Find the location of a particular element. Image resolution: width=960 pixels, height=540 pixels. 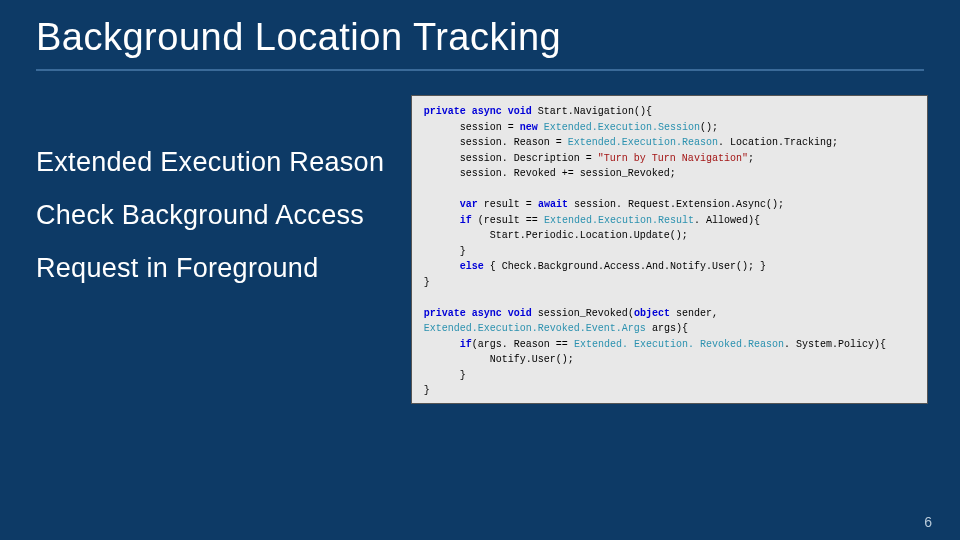

code-token: Extended.Execution.Revoked.Event.Args is located at coordinates (535, 328).